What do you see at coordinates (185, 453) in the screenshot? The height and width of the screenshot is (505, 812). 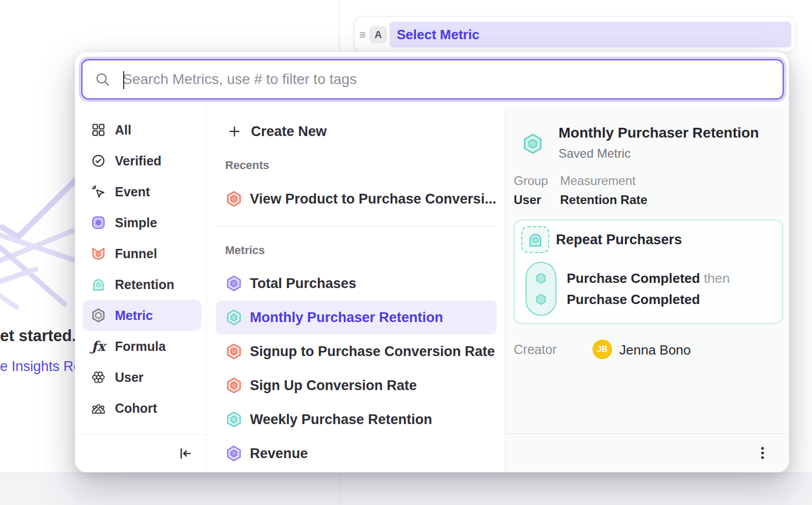 I see `collapse-sidebar-button` at bounding box center [185, 453].